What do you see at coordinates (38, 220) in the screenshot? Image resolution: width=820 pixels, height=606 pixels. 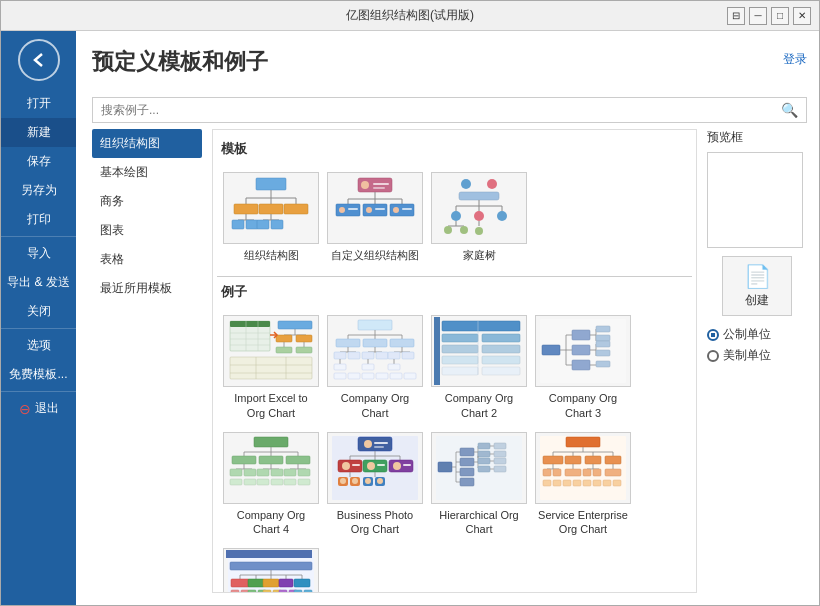 I see `sidebar-item-print: 打印` at bounding box center [38, 220].